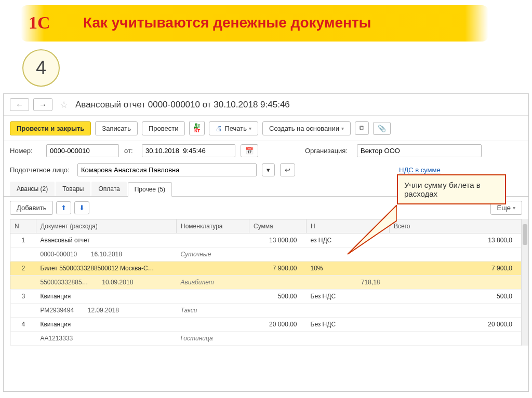  What do you see at coordinates (328, 150) in the screenshot?
I see `org-label: Организация:` at bounding box center [328, 150].